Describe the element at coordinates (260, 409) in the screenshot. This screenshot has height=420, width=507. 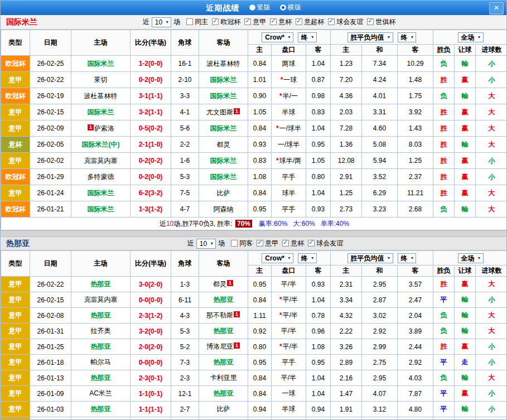
I see `asian-home-odds: 0.94` at that location.